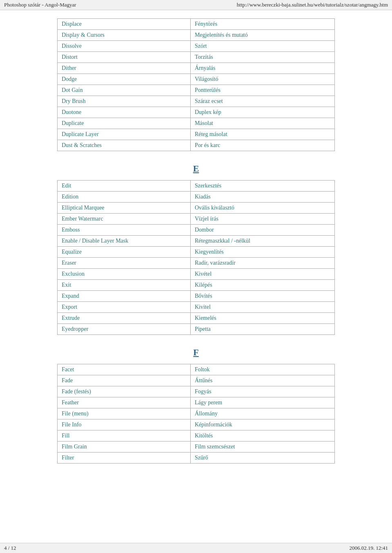  I want to click on table-row: DisplaceFénytörés, so click(196, 25).